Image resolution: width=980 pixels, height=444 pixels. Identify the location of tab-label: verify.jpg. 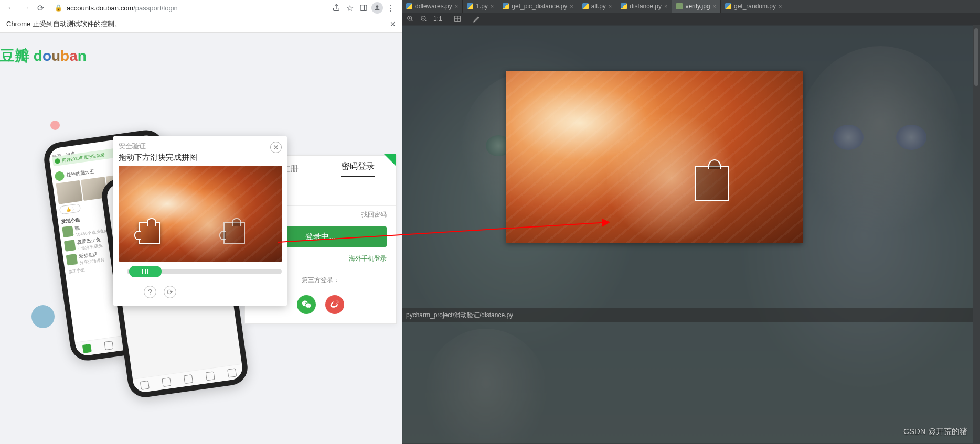
(698, 6).